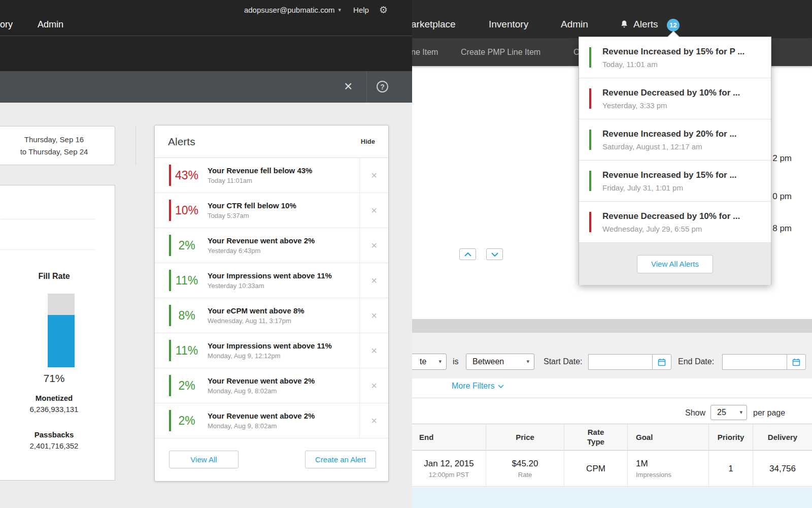 This screenshot has height=508, width=812. What do you see at coordinates (187, 210) in the screenshot?
I see `alert-percent: 10%` at bounding box center [187, 210].